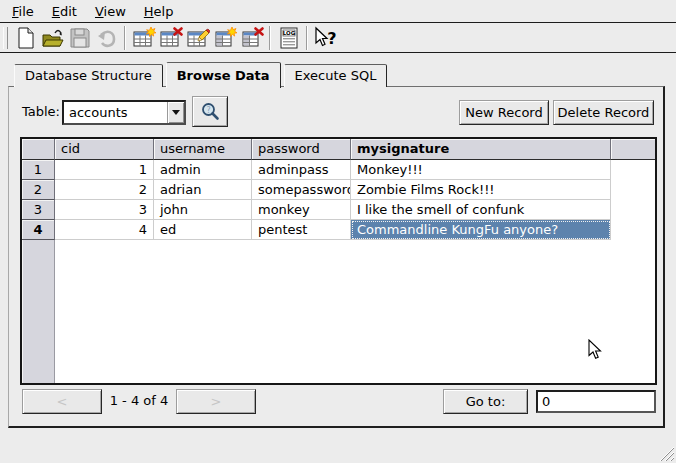 This screenshot has height=463, width=676. I want to click on row-header: 4, so click(38, 230).